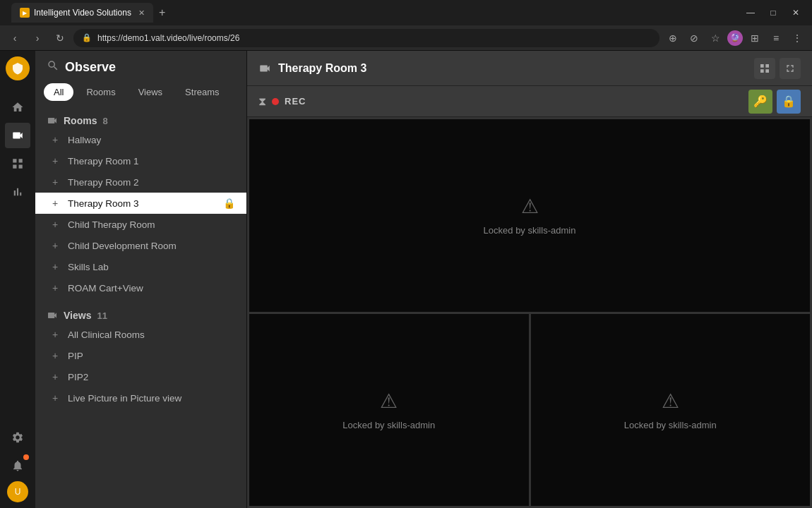  What do you see at coordinates (366, 38) in the screenshot?
I see `url-bar: 🔒 https://demo1.valt.video/live/rooms/26` at bounding box center [366, 38].